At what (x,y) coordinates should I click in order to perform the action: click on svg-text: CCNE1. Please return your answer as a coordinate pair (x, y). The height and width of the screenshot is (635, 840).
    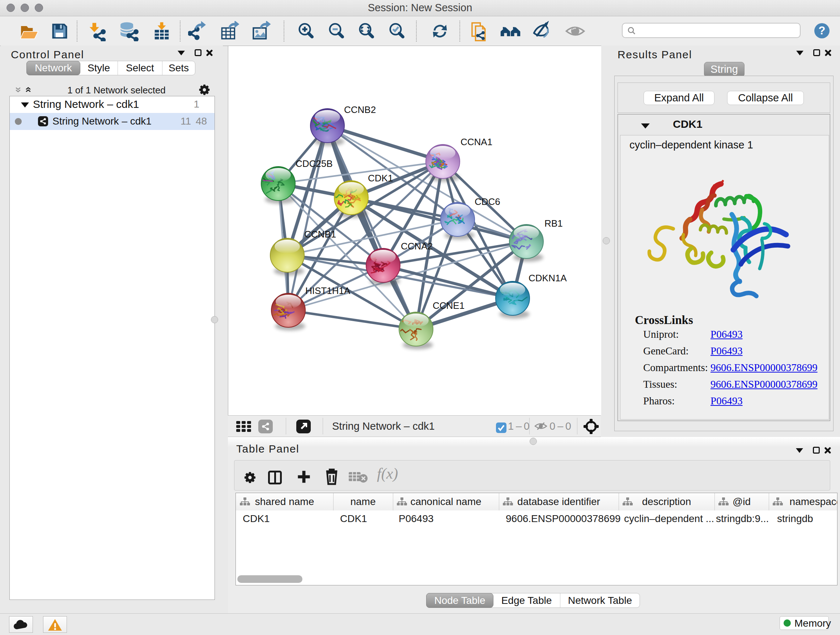
    Looking at the image, I should click on (448, 306).